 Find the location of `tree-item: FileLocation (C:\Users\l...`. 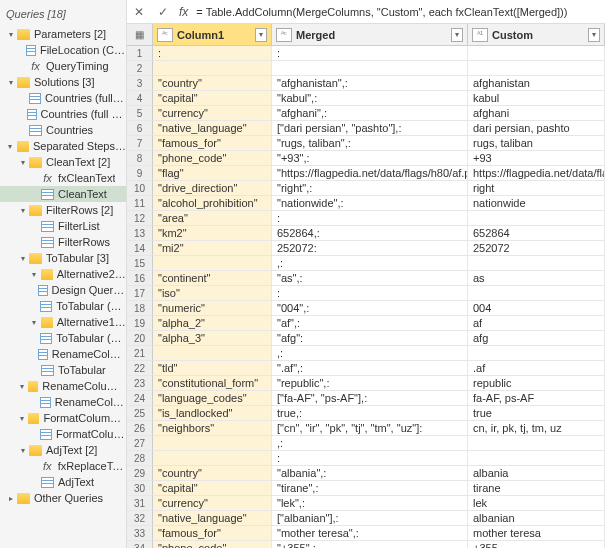

tree-item: FileLocation (C:\Users\l... is located at coordinates (63, 50).